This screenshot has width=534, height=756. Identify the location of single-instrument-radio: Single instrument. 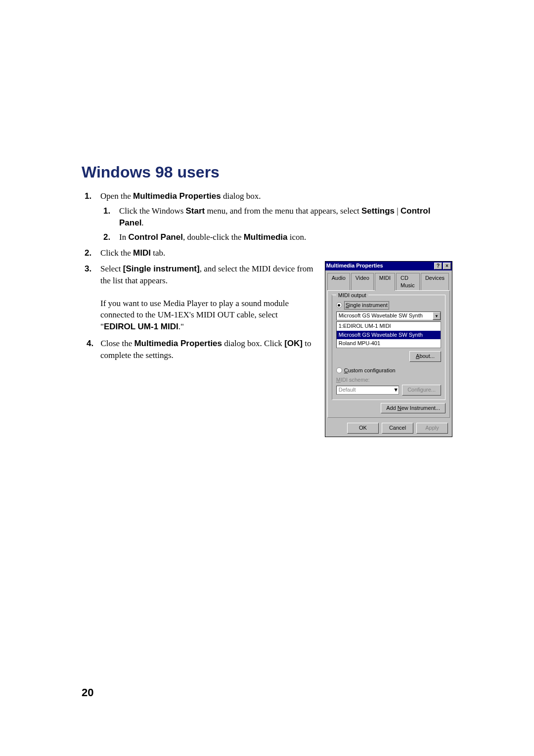
(389, 306).